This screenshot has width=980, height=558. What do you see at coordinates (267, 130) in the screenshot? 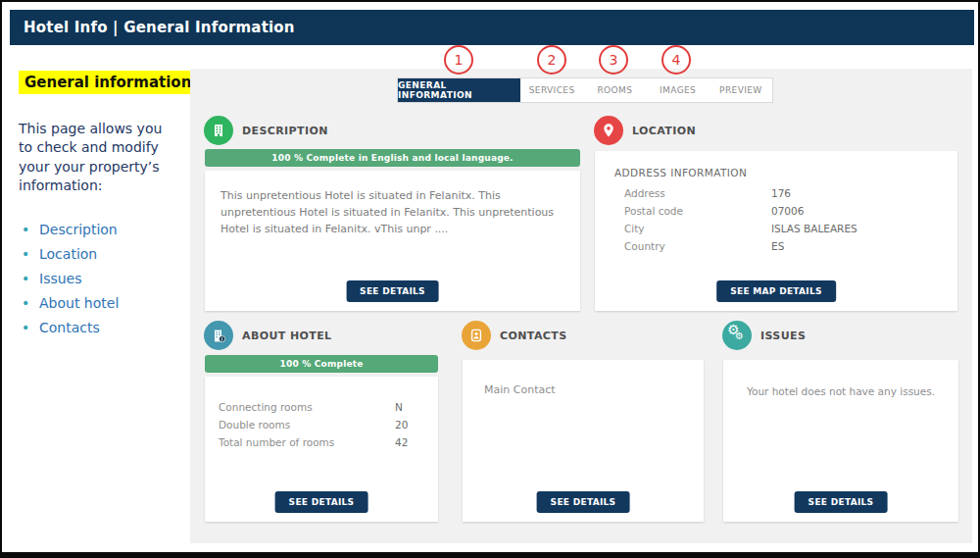
I see `description-section-header: DESCRIPTION` at bounding box center [267, 130].